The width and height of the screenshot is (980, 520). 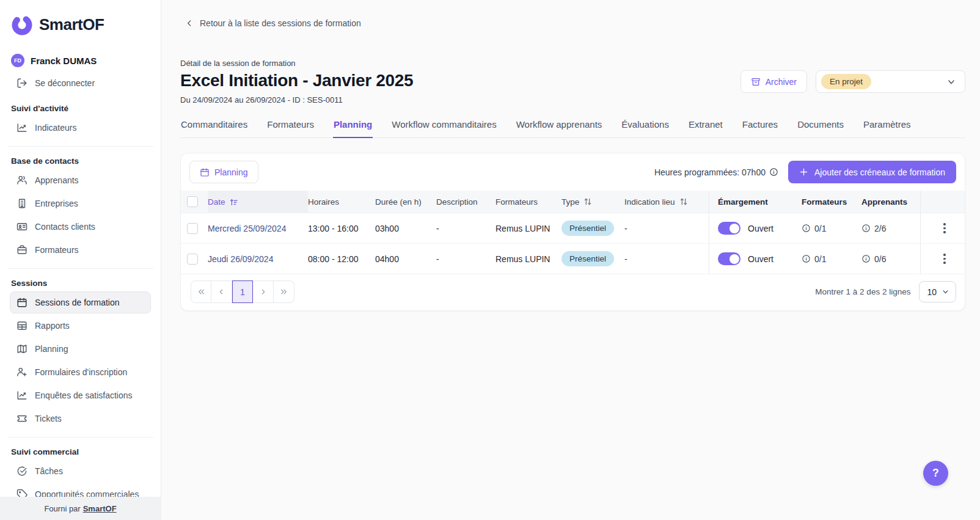 I want to click on last-page-button, so click(x=284, y=292).